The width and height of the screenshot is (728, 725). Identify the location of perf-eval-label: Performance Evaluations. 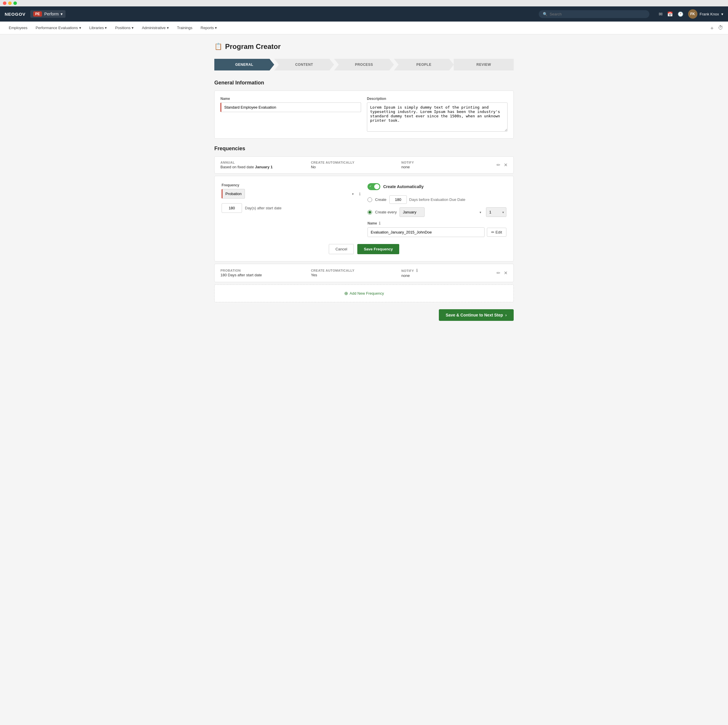
(57, 28).